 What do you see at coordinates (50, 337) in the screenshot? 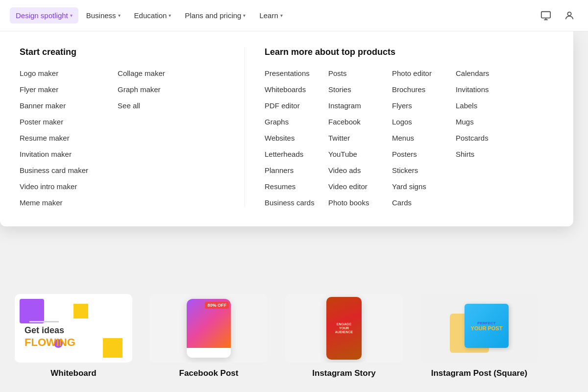
I see `whiteboard-text: Get ideasFLOWING` at bounding box center [50, 337].